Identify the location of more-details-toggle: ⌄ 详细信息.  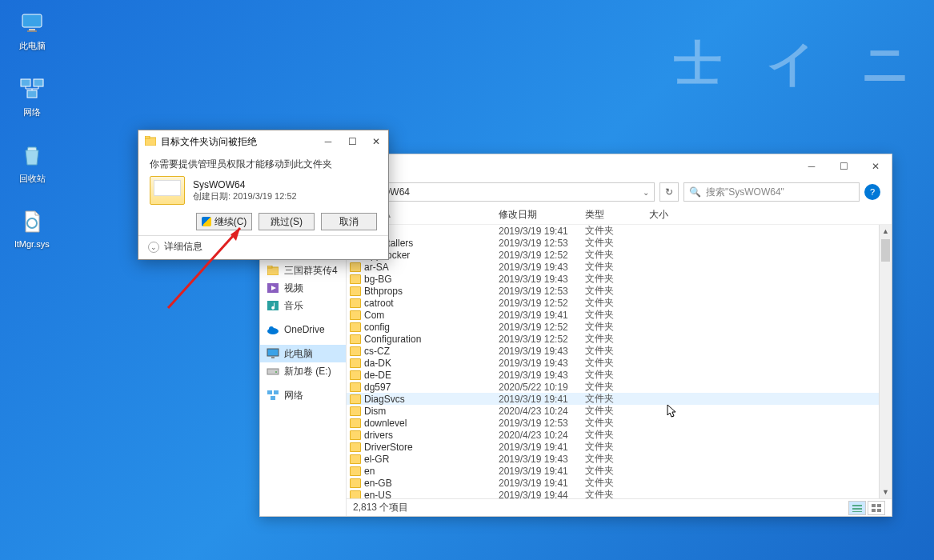
(263, 246).